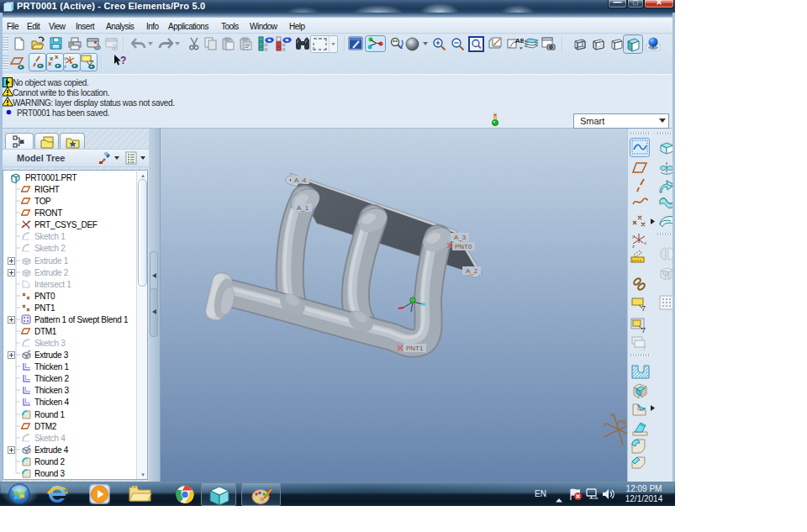  I want to click on svg-text: PNT0, so click(464, 247).